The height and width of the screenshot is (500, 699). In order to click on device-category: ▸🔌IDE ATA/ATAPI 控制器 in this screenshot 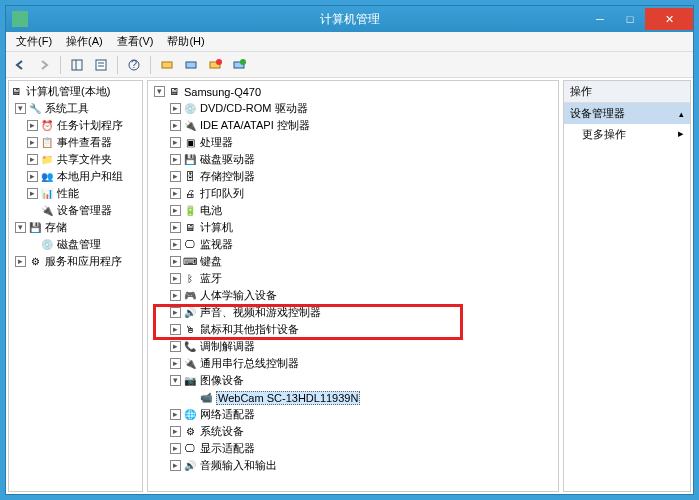, I will do `click(353, 126)`.